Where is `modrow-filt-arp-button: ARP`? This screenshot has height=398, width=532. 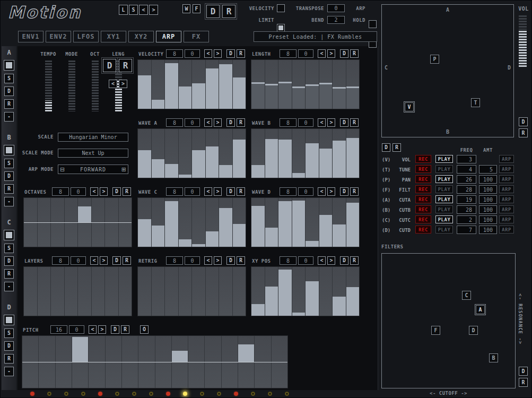
modrow-filt-arp-button: ARP is located at coordinates (507, 189).